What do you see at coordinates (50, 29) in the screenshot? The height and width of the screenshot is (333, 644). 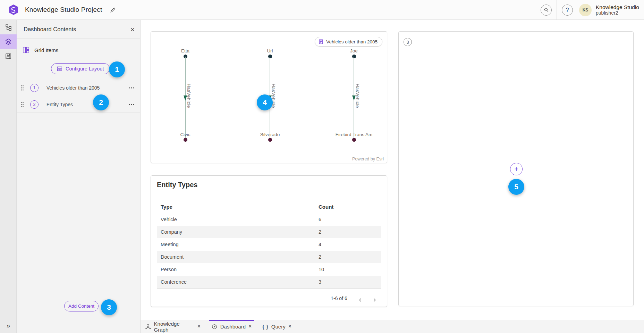 I see `panel-title: Dashboard Contents` at bounding box center [50, 29].